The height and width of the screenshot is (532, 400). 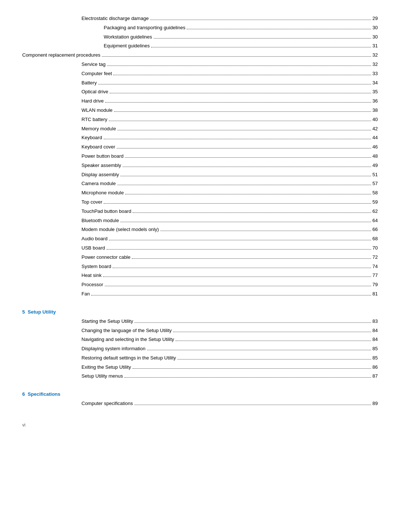 What do you see at coordinates (375, 275) in the screenshot?
I see `component-item-page-23: 77` at bounding box center [375, 275].